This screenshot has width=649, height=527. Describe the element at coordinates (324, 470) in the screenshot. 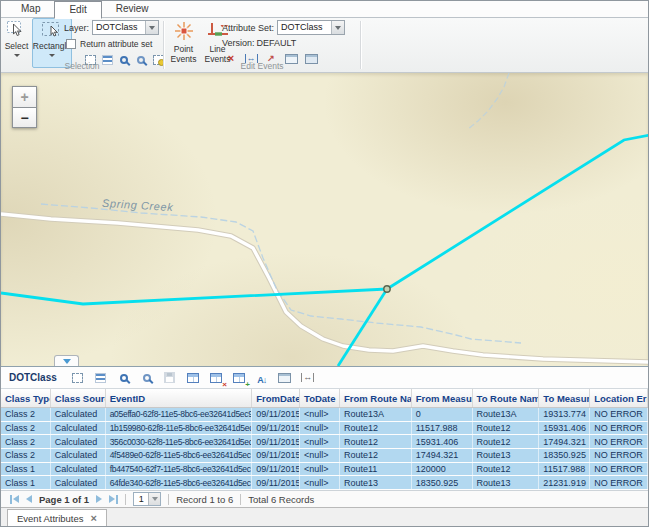

I see `table-row: Class 1Calculatedfb447540-62f7-11e5-8bc6…` at that location.